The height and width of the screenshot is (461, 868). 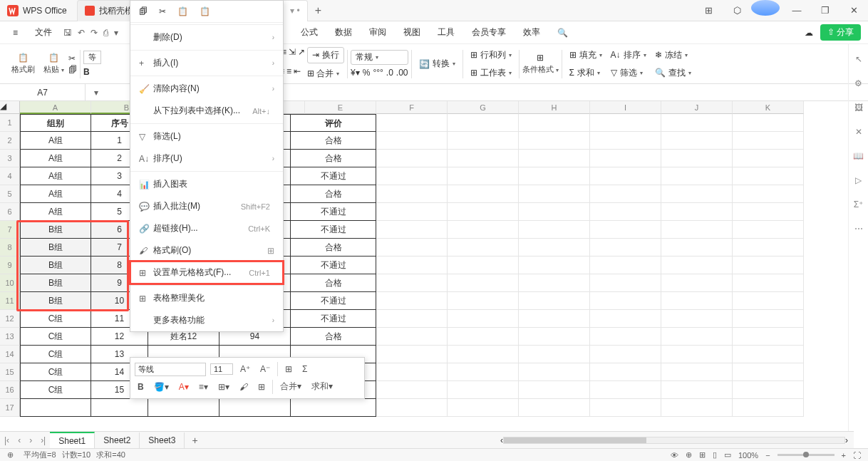 I want to click on mini-format-painter-icon: 🖌, so click(x=244, y=387).